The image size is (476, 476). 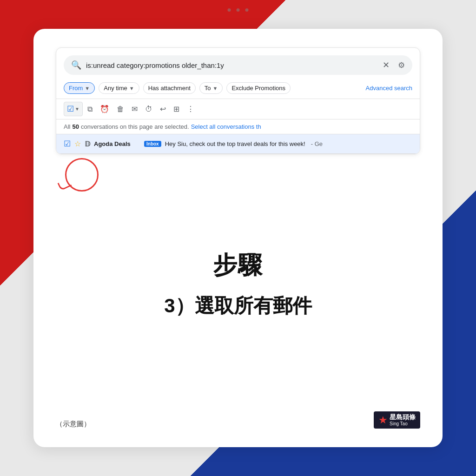 What do you see at coordinates (79, 88) in the screenshot?
I see `filter-chip-from: From ▼` at bounding box center [79, 88].